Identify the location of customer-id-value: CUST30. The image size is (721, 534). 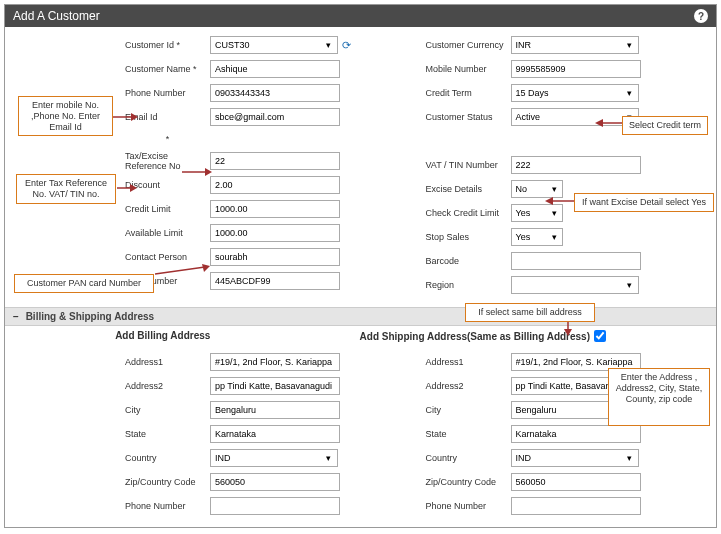
(265, 45).